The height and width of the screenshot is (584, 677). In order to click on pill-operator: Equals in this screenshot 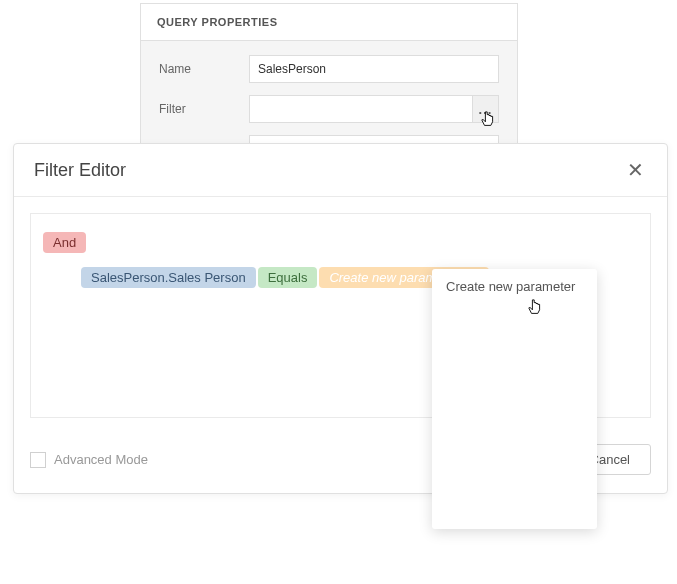, I will do `click(288, 278)`.